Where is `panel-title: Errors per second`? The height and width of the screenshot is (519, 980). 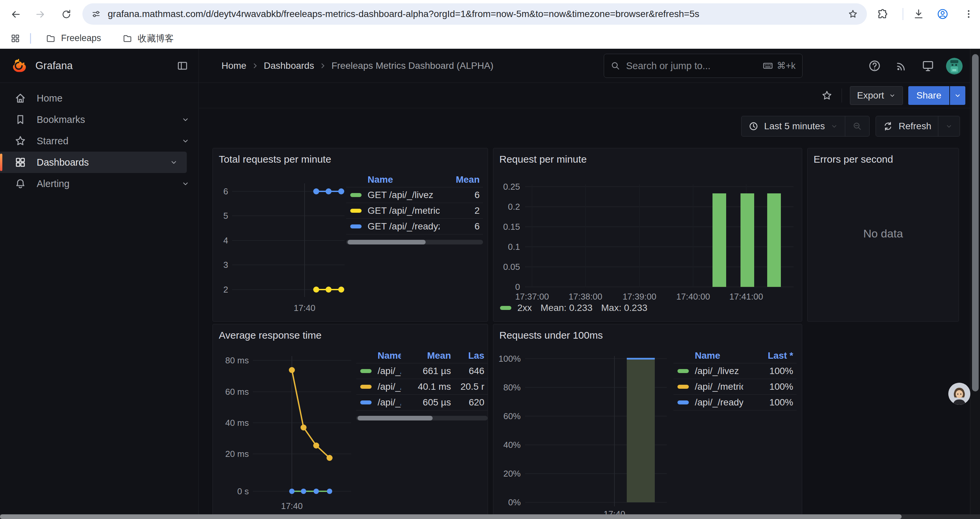 panel-title: Errors per second is located at coordinates (853, 159).